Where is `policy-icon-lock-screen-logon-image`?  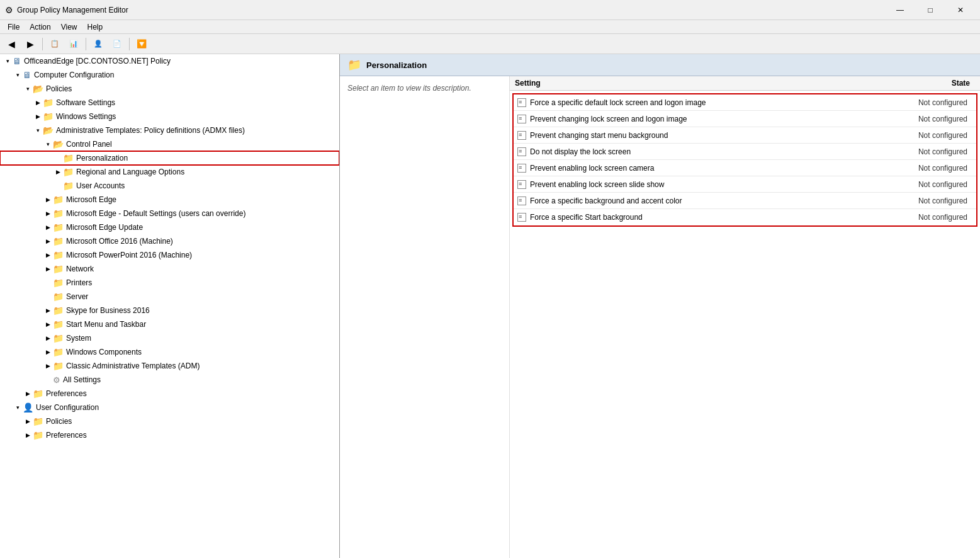 policy-icon-lock-screen-logon-image is located at coordinates (522, 119).